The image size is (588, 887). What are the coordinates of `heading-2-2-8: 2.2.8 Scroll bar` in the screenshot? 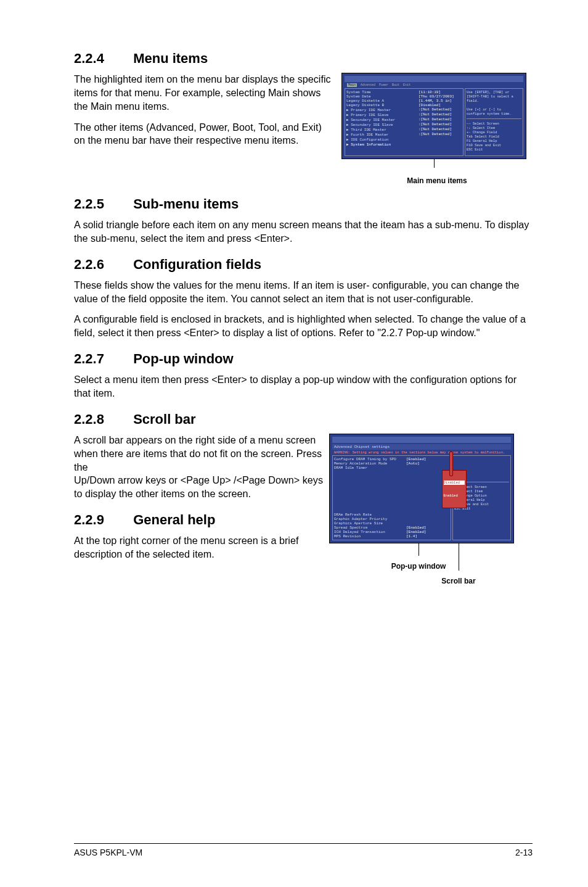 It's located at (303, 419).